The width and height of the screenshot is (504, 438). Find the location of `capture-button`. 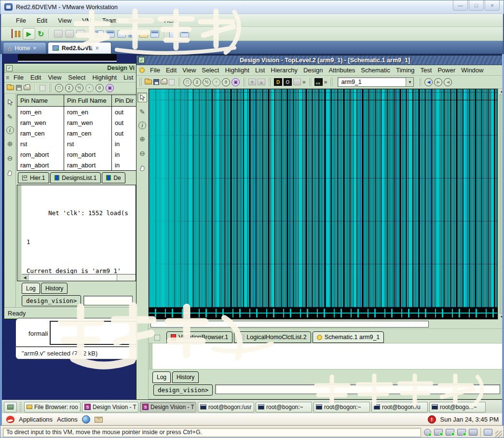

capture-button is located at coordinates (185, 34).